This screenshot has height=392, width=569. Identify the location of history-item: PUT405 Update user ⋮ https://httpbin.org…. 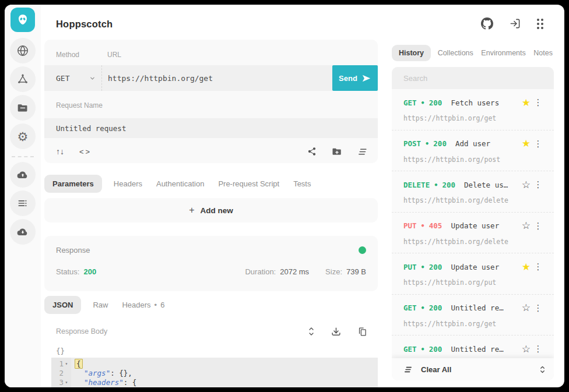
(473, 233).